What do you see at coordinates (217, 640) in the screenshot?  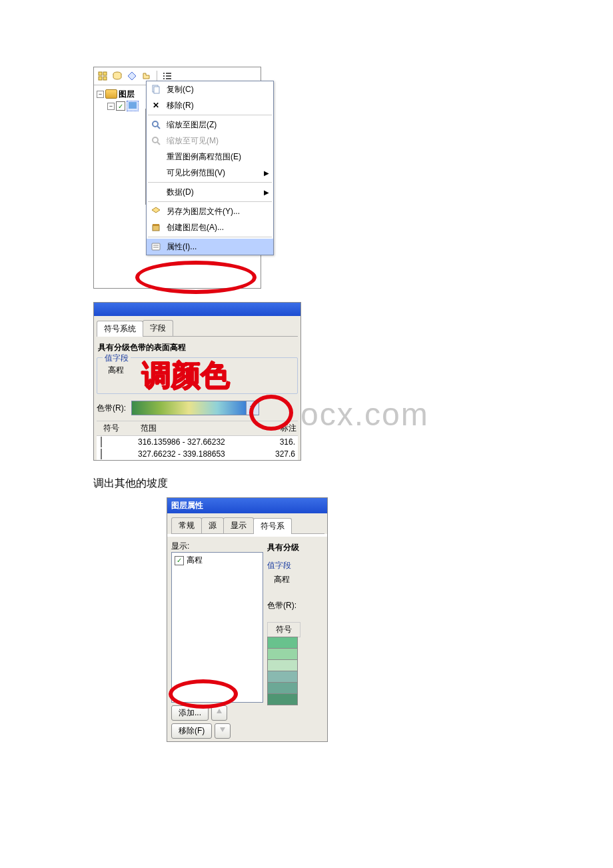 I see `left-column: 显示: 高程 添加... 移除(F)` at bounding box center [217, 640].